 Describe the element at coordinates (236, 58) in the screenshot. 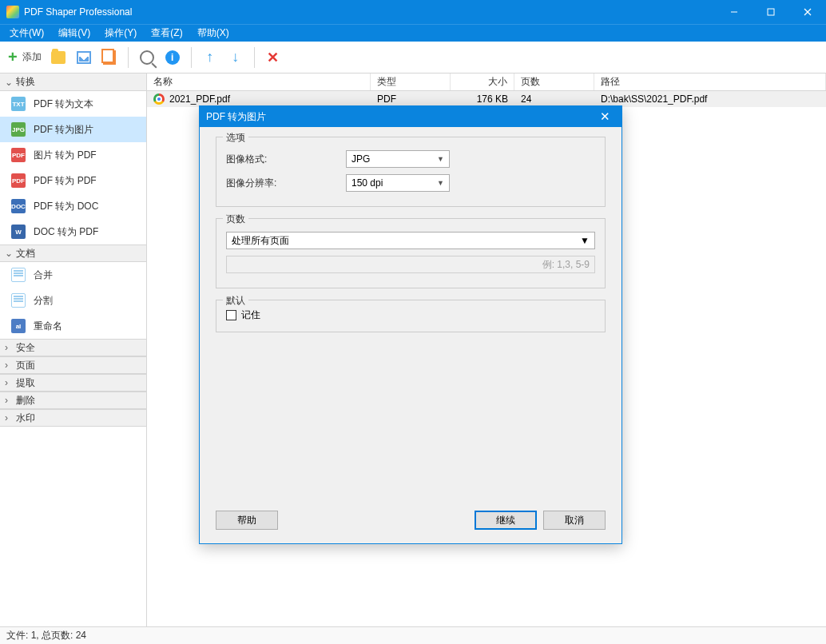

I see `move-down-button: ↓` at that location.